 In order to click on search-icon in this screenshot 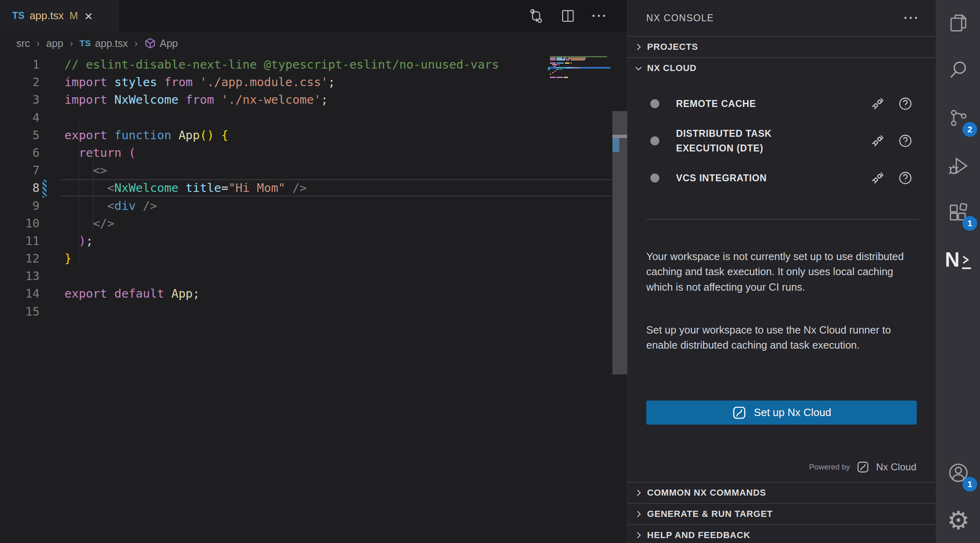, I will do `click(958, 71)`.